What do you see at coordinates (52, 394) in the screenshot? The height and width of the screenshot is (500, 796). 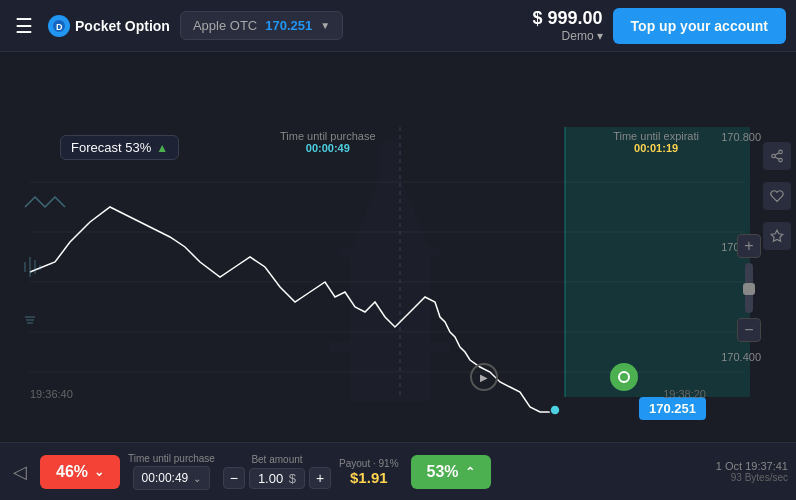 I see `time-label-1: 19:36:40` at bounding box center [52, 394].